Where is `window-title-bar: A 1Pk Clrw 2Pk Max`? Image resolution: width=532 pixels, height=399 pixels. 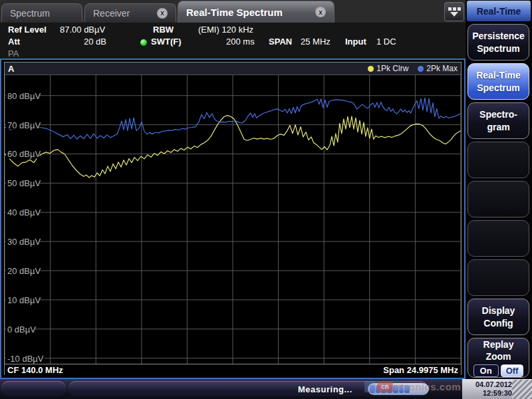 window-title-bar: A 1Pk Clrw 2Pk Max is located at coordinates (233, 69).